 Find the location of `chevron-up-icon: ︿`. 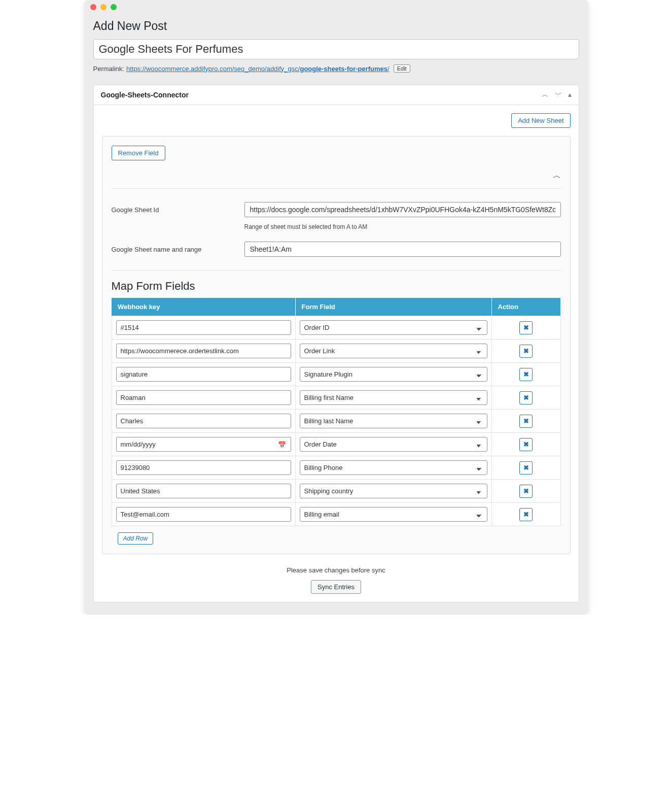

chevron-up-icon: ︿ is located at coordinates (557, 176).